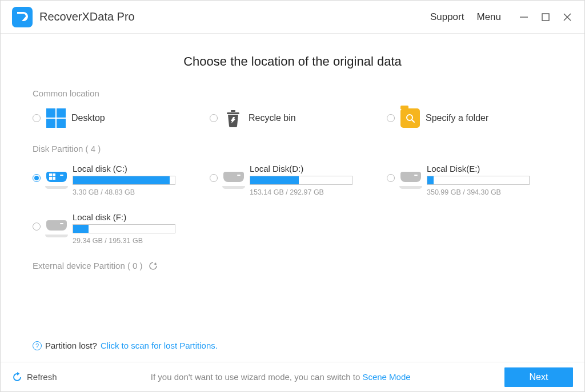 This screenshot has width=585, height=392. What do you see at coordinates (292, 62) in the screenshot?
I see `page-title: Choose the location of the original data` at bounding box center [292, 62].